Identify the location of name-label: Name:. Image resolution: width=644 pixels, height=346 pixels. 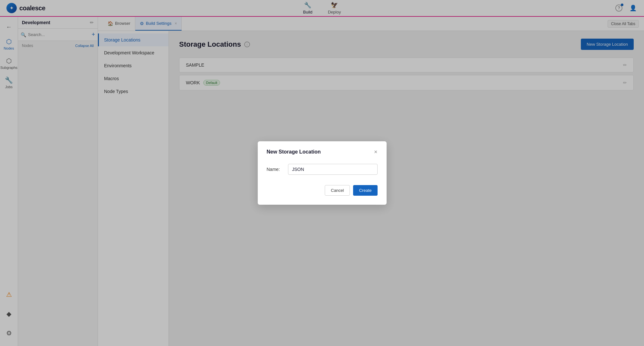
(275, 169).